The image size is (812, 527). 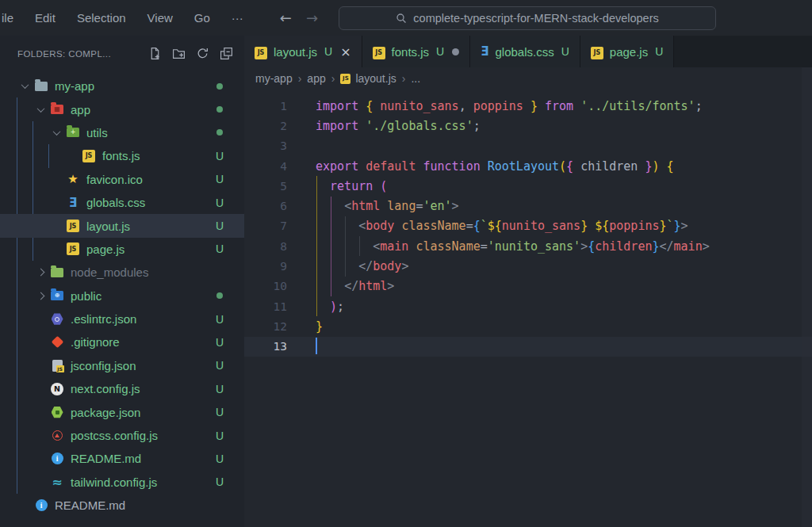 What do you see at coordinates (8, 17) in the screenshot?
I see `menu-item-ile: ile` at bounding box center [8, 17].